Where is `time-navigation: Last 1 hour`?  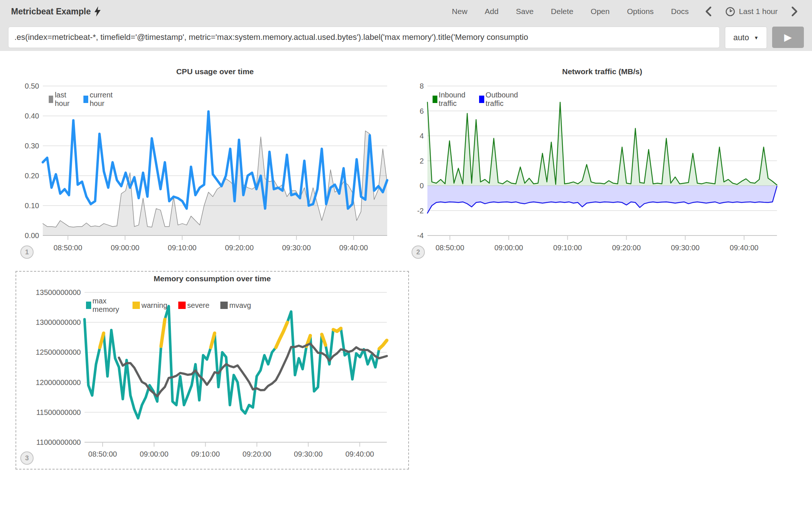 time-navigation: Last 1 hour is located at coordinates (754, 12).